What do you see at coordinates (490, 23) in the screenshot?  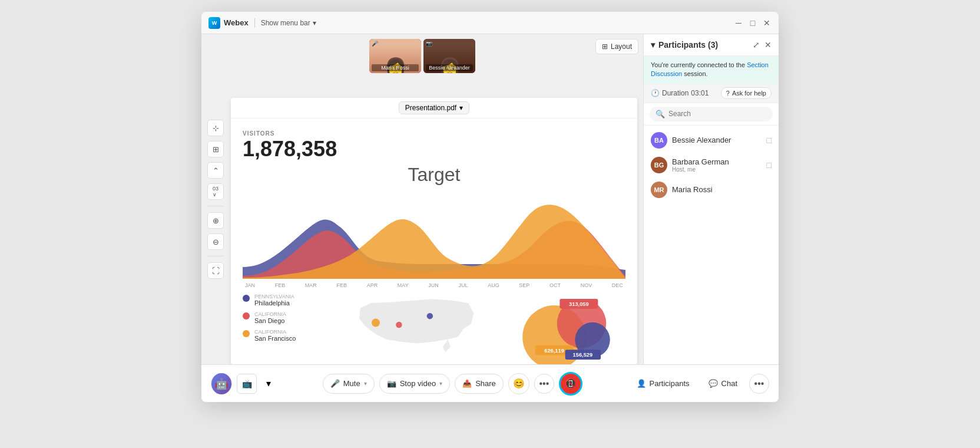 I see `titlebar: W Webex Show menu bar ▾ ─ □ ✕` at bounding box center [490, 23].